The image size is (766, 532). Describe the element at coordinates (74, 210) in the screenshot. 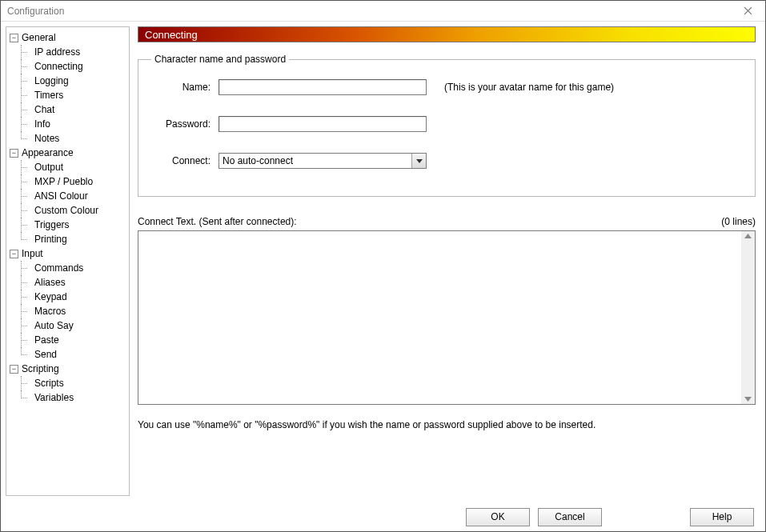

I see `tree-item-custom-colour: Custom Colour` at that location.